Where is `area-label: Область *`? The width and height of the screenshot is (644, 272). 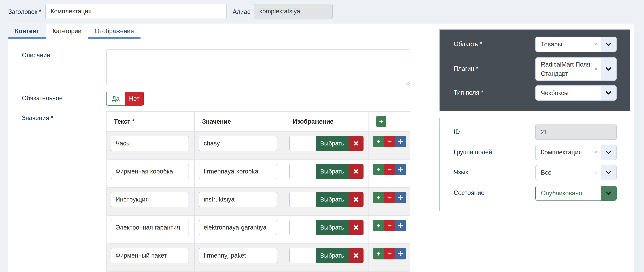
area-label: Область * is located at coordinates (468, 44).